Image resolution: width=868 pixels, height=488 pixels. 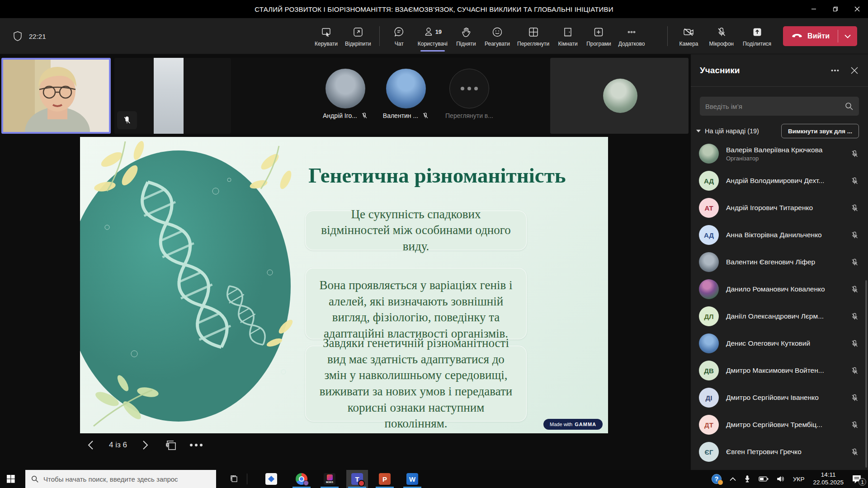 What do you see at coordinates (56, 96) in the screenshot?
I see `presenter-silhouette` at bounding box center [56, 96].